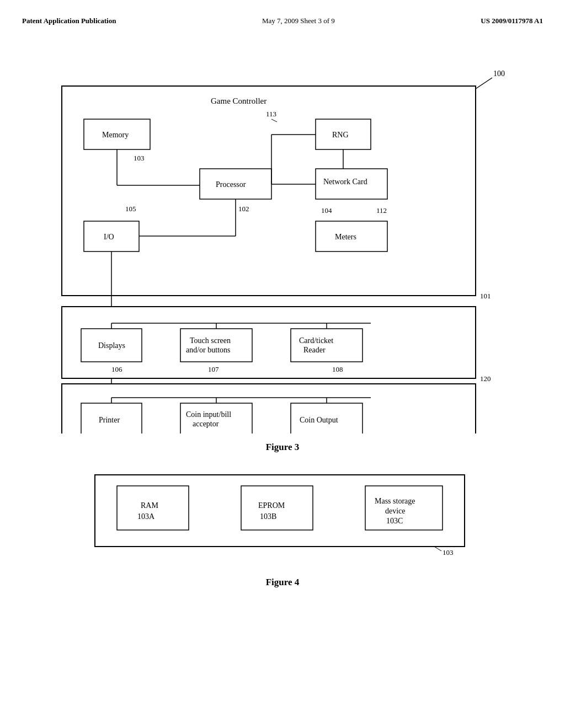  I want to click on page-header: Patent Application Publication May 7, 20…, so click(282, 24).